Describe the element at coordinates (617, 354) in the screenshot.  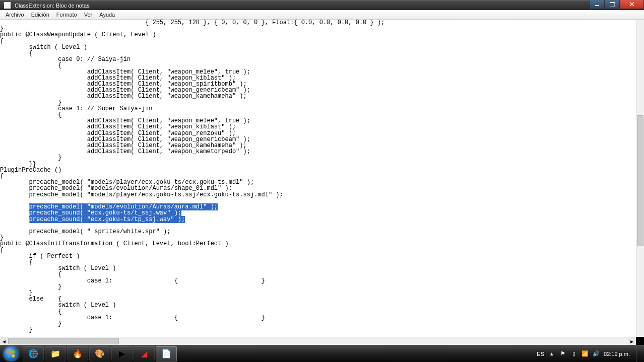
I see `clock: 02:19 p.m.` at that location.